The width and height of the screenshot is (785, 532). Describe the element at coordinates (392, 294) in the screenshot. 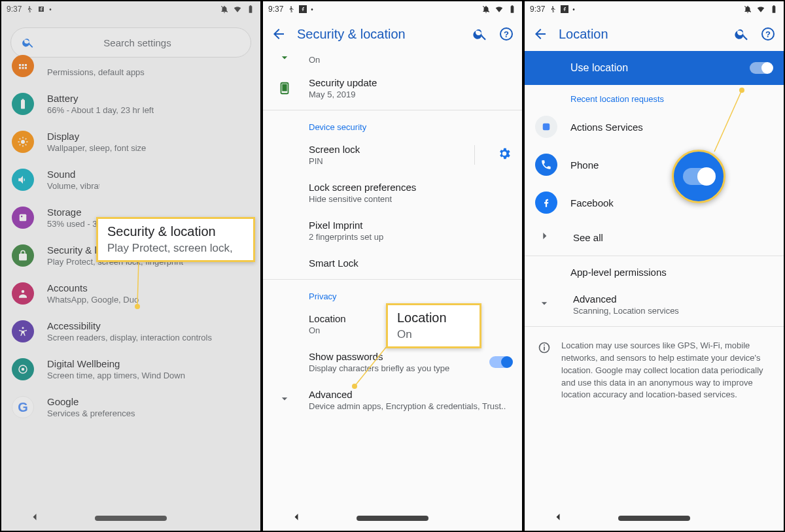

I see `section-privacy: Privacy` at that location.